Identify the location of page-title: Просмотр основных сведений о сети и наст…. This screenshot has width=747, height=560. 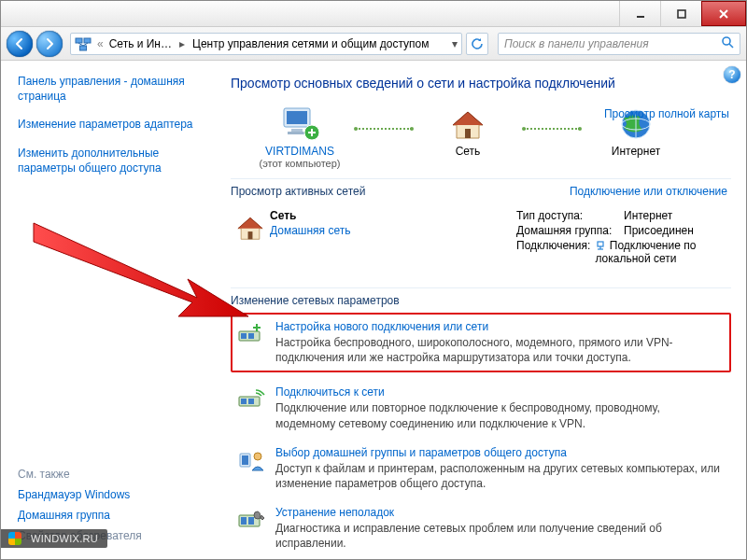
(481, 83).